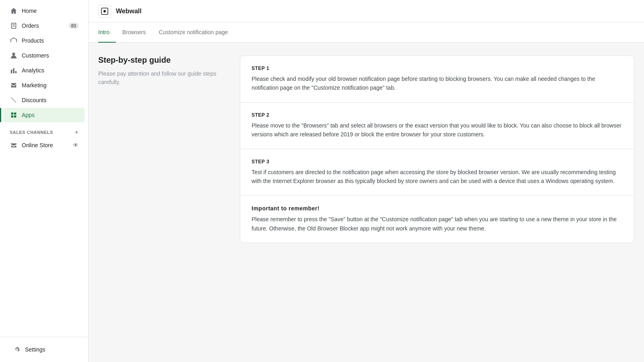 The image size is (644, 362). I want to click on sidebar-item-home-label: Home, so click(29, 11).